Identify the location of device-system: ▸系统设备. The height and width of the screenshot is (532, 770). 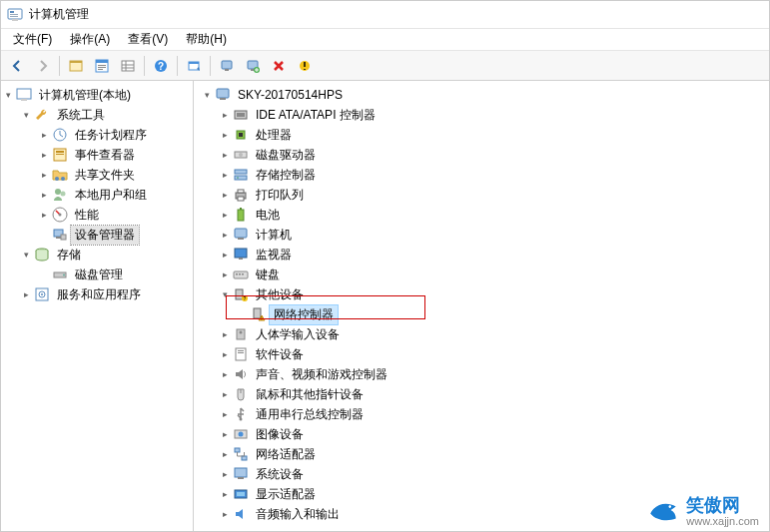
(493, 474).